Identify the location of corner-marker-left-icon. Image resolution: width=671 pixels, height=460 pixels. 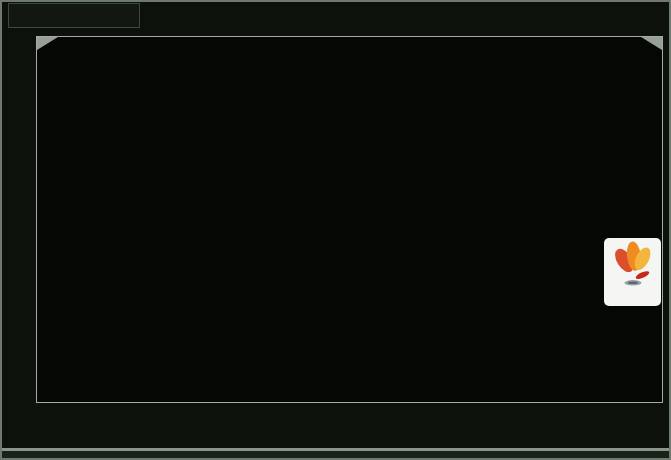
(48, 44).